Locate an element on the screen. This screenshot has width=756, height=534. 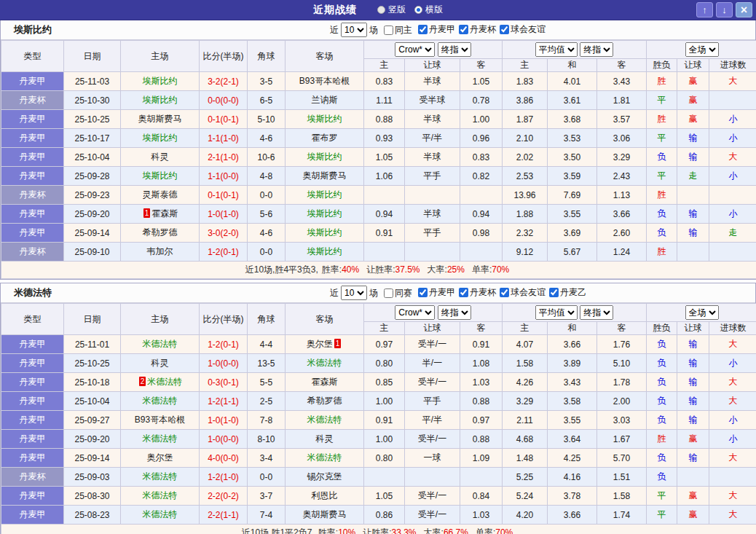
col-avg-home: 主 is located at coordinates (525, 66).